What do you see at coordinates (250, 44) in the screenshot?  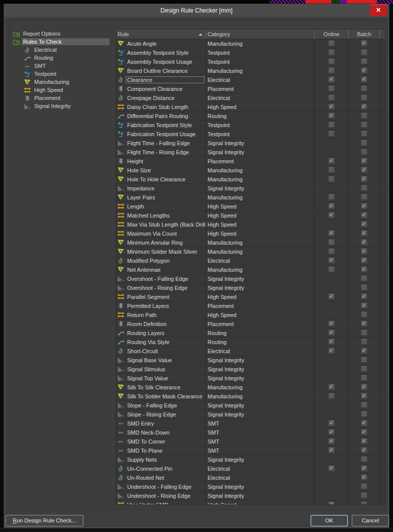 I see `rule-row-acute-angle: Acute AngleManufacturing` at bounding box center [250, 44].